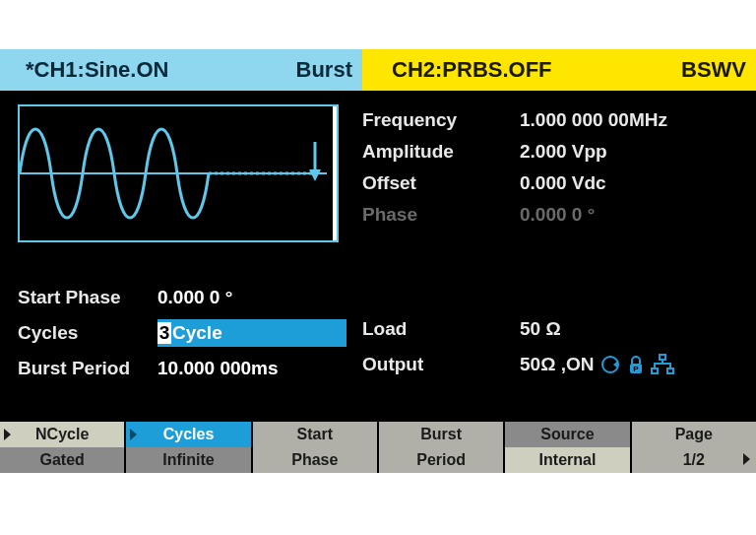 The image size is (756, 535). Describe the element at coordinates (195, 298) in the screenshot. I see `value-start-phase: 0.000 0 °` at that location.